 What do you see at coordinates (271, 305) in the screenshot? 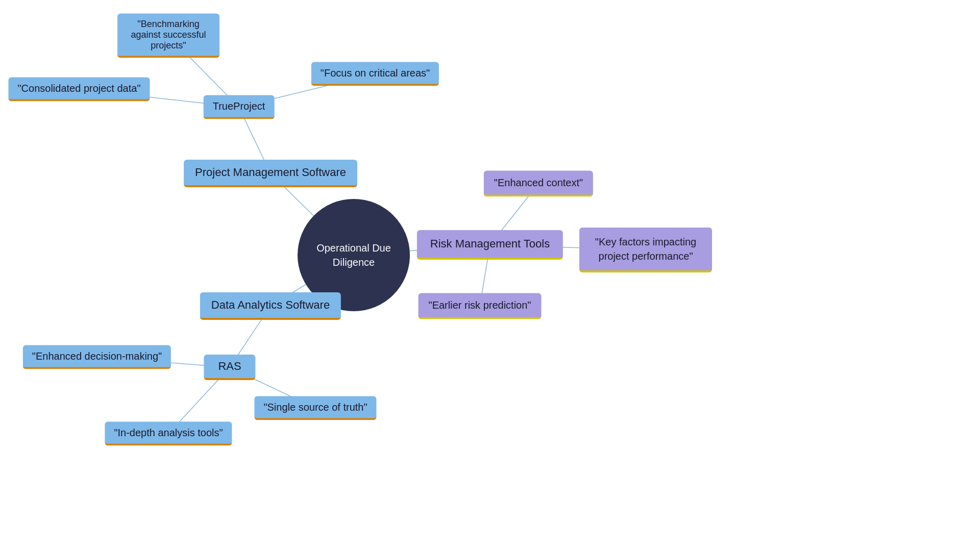
I see `das-label: Data Analytics Software` at bounding box center [271, 305].